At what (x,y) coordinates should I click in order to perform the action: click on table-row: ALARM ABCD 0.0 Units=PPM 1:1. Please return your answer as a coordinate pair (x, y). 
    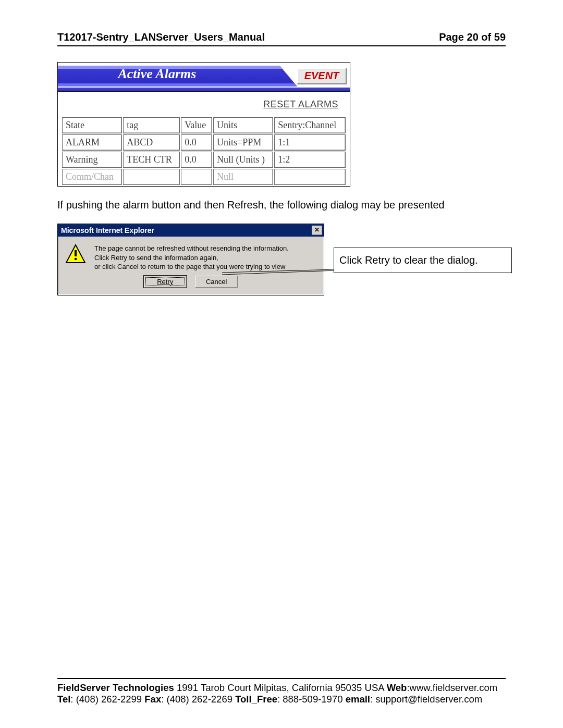
    Looking at the image, I should click on (204, 143).